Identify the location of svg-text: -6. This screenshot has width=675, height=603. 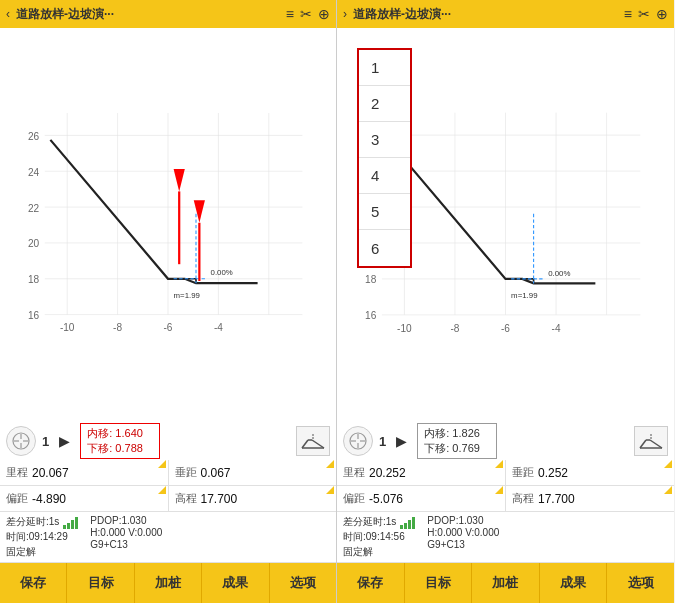
(506, 328).